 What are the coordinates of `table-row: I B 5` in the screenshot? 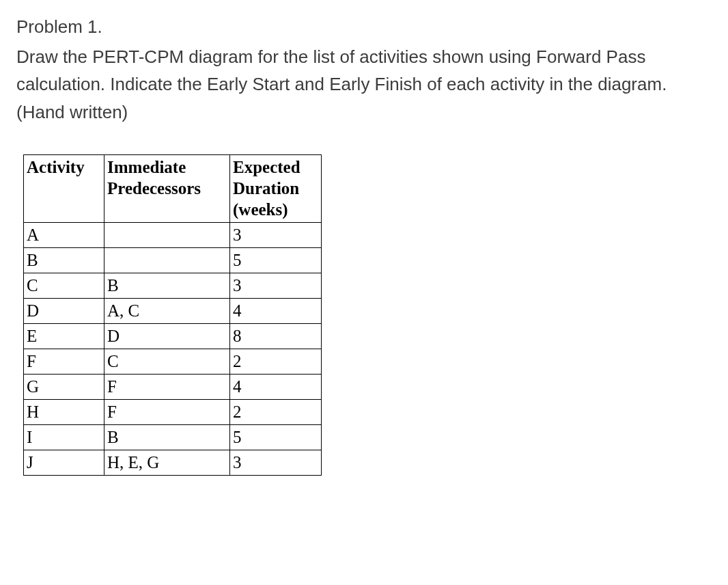 It's located at (212, 437).